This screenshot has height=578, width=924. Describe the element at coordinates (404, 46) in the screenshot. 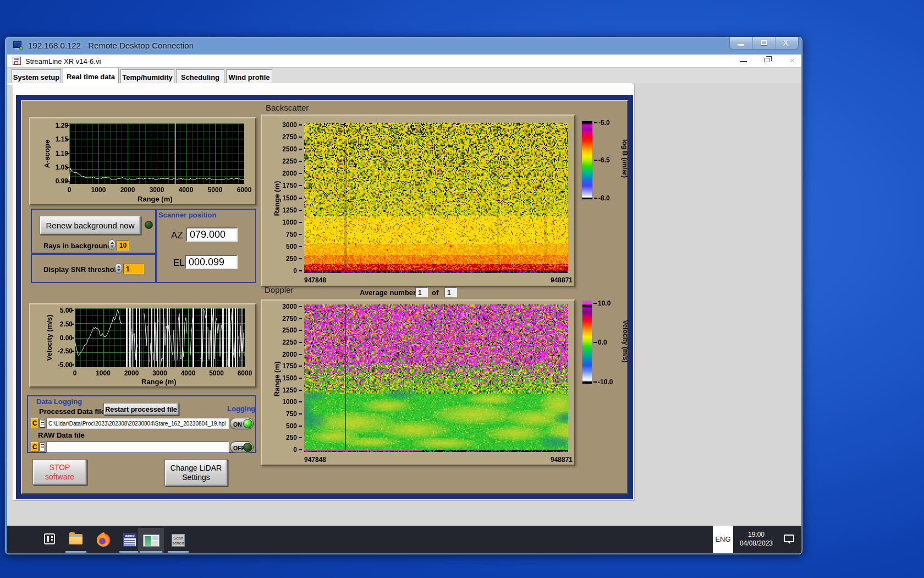

I see `rdp-titlebar: 192.168.0.122 - Remote Desktop Connectio…` at that location.